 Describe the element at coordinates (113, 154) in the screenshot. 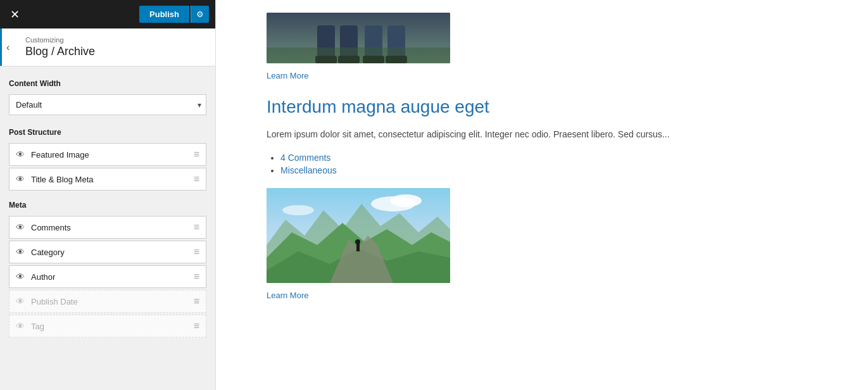

I see `featured-image-label: Featured Image` at that location.